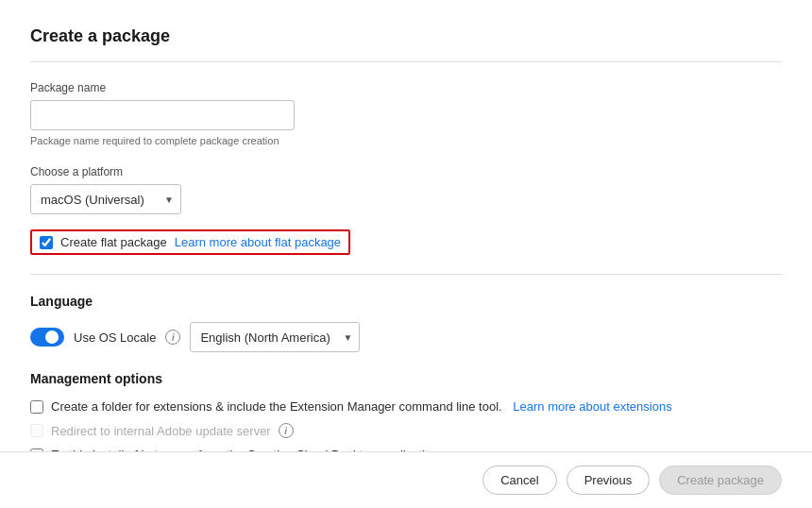 This screenshot has width=812, height=508. I want to click on locale-select-wrapper: English (North America) English (UK) Fre…, so click(275, 337).